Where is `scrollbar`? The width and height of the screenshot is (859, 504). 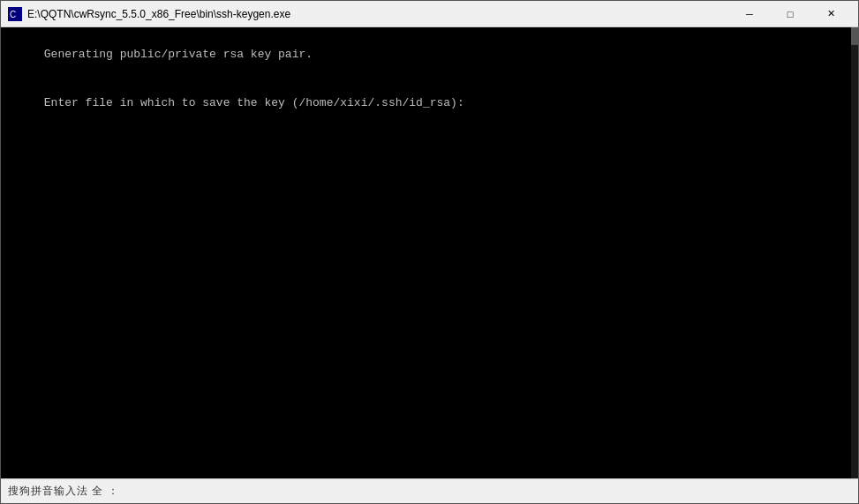
scrollbar is located at coordinates (855, 252).